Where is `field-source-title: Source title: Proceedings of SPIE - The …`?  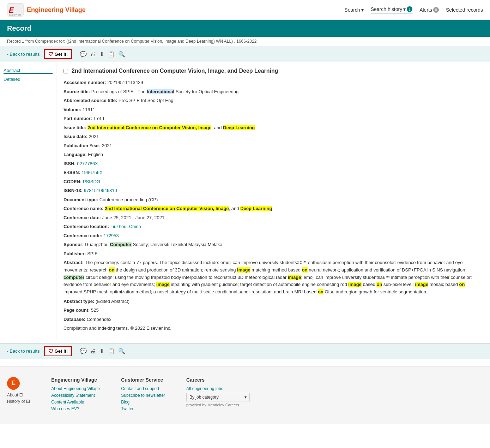
field-source-title: Source title: Proceedings of SPIE - The … is located at coordinates (273, 92).